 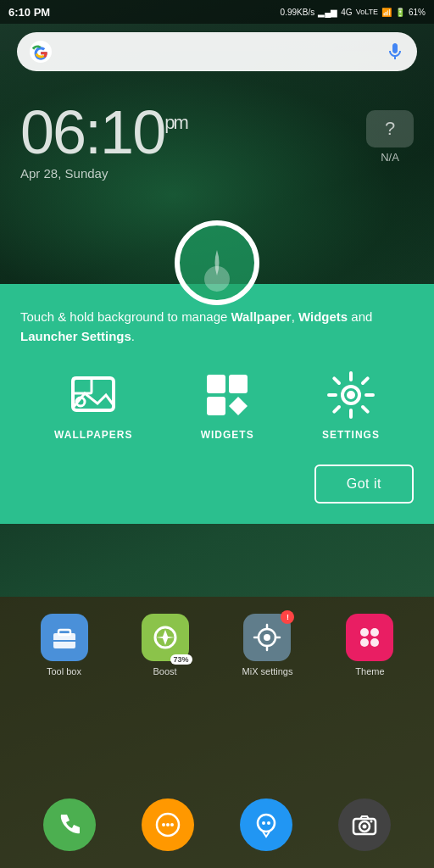 What do you see at coordinates (217, 645) in the screenshot?
I see `app-row-1: Tool box 73% Boost` at bounding box center [217, 645].